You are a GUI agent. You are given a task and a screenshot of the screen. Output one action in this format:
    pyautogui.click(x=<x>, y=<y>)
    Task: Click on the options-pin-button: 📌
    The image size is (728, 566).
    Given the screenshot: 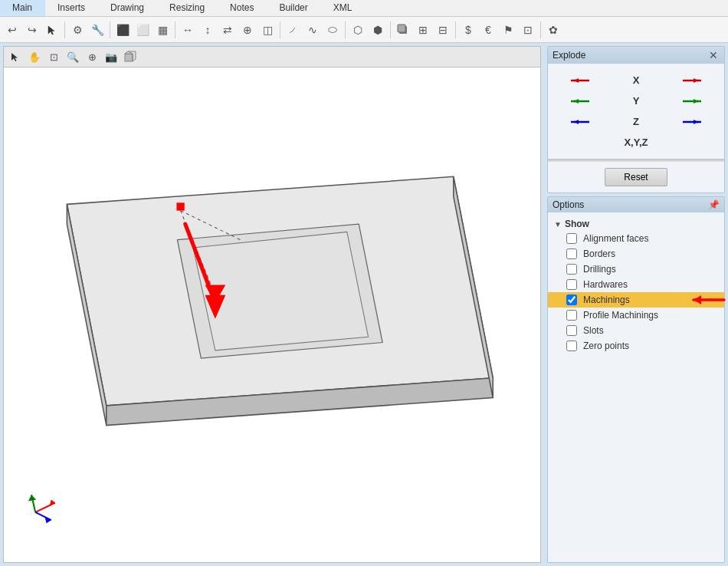 What is the action you would take?
    pyautogui.click(x=714, y=205)
    